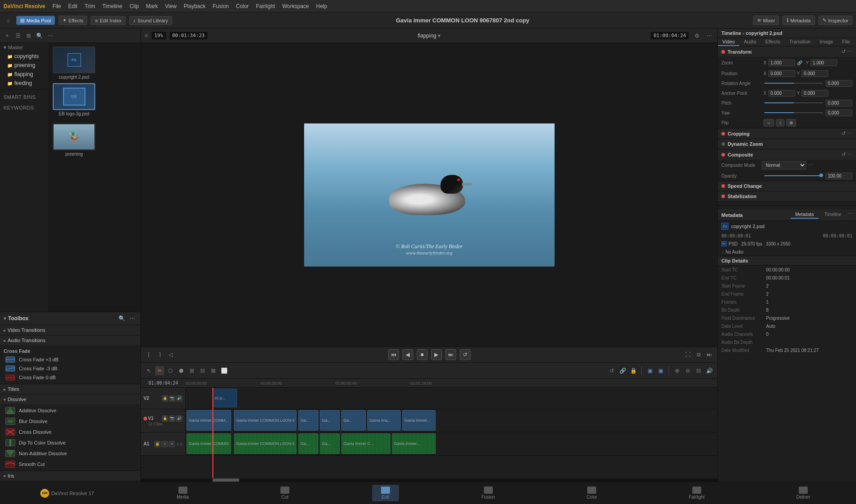  What do you see at coordinates (709, 36) in the screenshot?
I see `preview-more-icon: ⋯` at bounding box center [709, 36].